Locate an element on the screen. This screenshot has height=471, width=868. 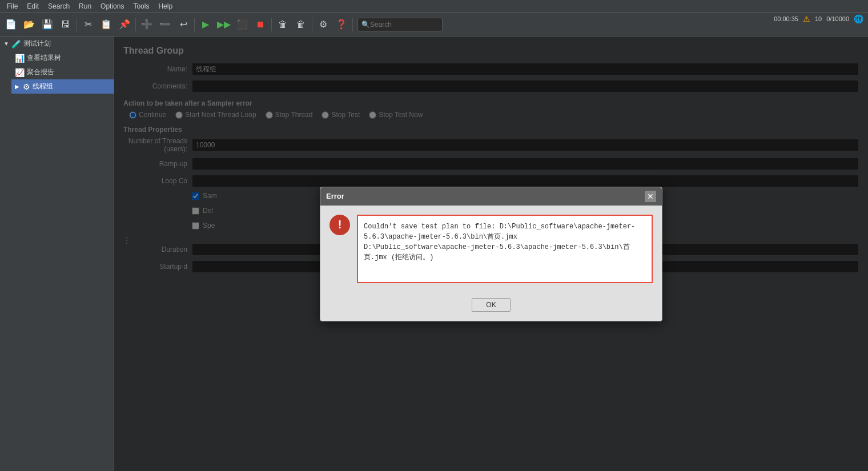
error-message: Couldn't save test plan to file: D:\Publ… is located at coordinates (505, 249).